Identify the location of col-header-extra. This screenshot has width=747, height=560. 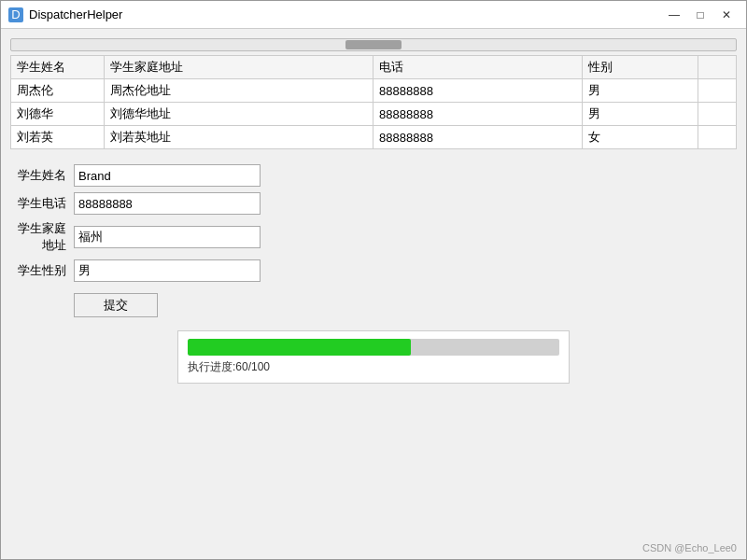
(717, 67).